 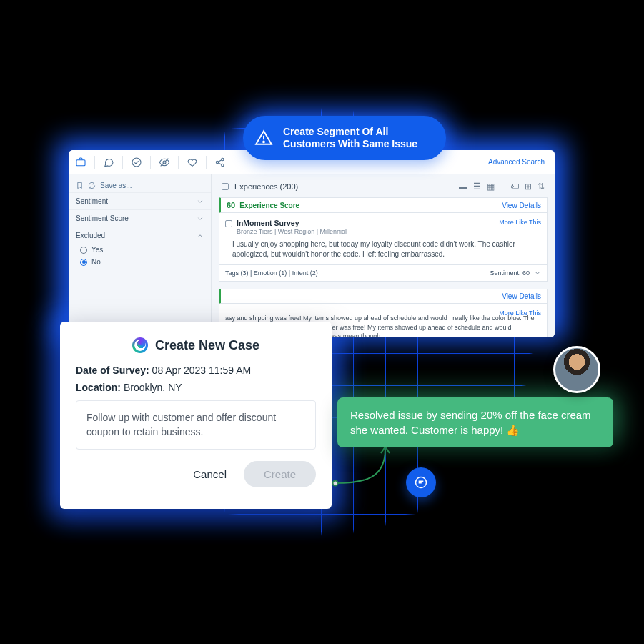 What do you see at coordinates (541, 187) in the screenshot?
I see `sort-icon: ⇅` at bounding box center [541, 187].